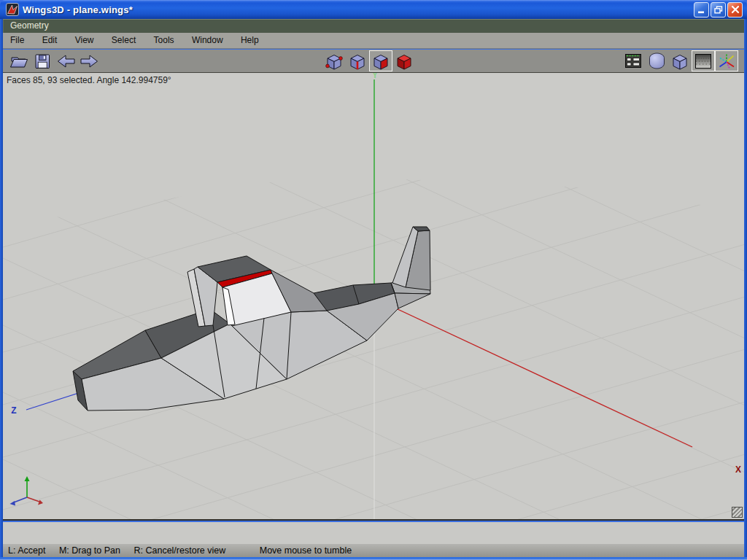  Describe the element at coordinates (89, 61) in the screenshot. I see `redo-button` at that location.